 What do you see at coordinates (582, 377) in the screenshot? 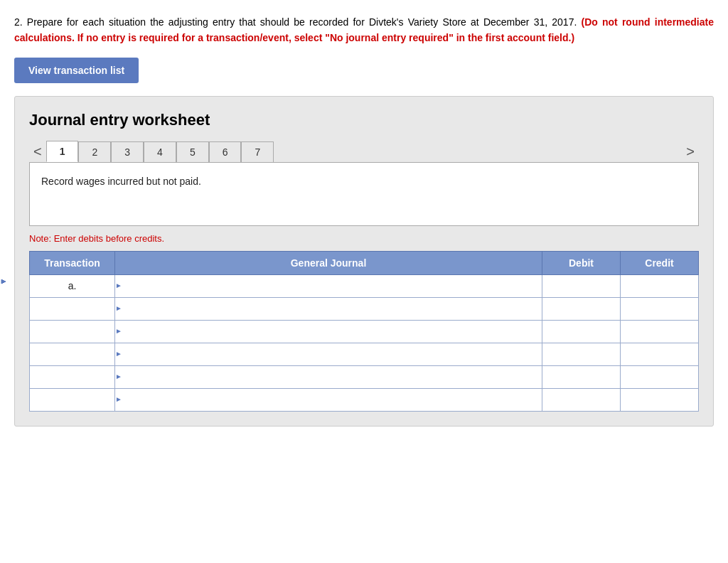
I see `debit-cell-5: ►` at bounding box center [582, 377].